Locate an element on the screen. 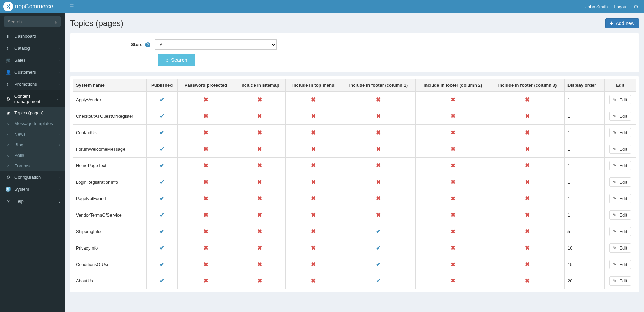 The image size is (644, 312). nav-icon: ⚙ is located at coordinates (8, 99).